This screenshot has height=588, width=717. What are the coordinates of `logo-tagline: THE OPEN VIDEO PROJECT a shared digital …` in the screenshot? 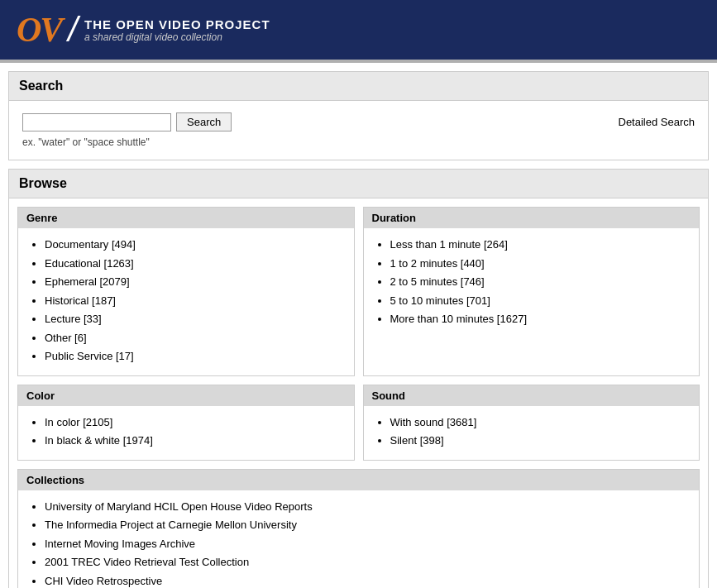 It's located at (177, 30).